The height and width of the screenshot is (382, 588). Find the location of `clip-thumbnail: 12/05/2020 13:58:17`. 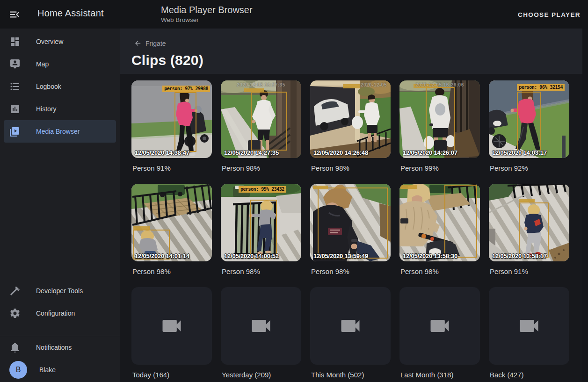

clip-thumbnail: 12/05/2020 13:58:17 is located at coordinates (529, 223).